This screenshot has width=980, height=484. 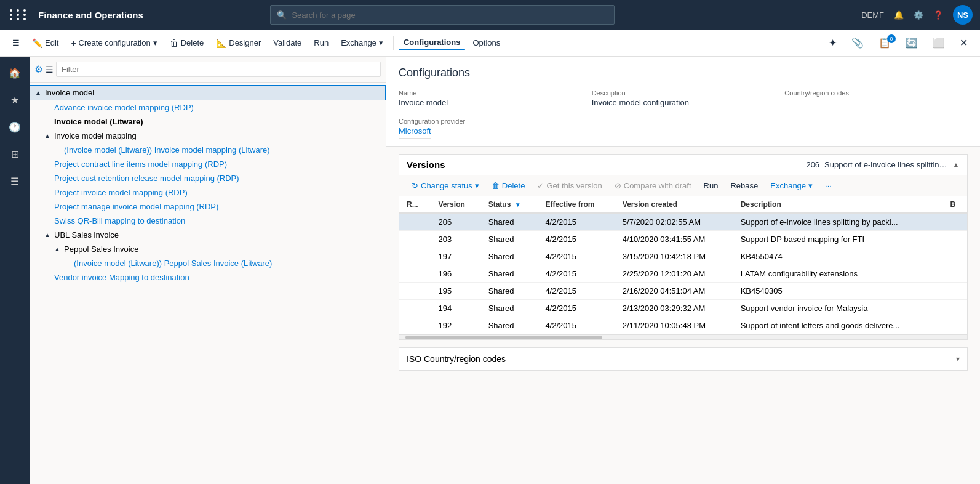 What do you see at coordinates (674, 326) in the screenshot?
I see `table-cell-version_created: 2/11/2020 10:05:48 PM` at bounding box center [674, 326].